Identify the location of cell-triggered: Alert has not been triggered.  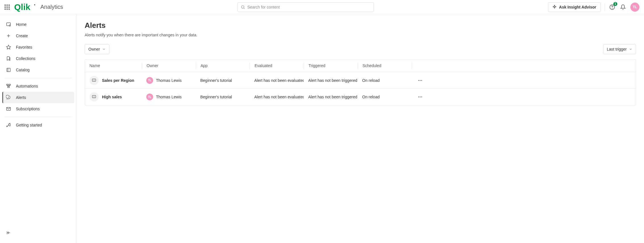
(331, 80).